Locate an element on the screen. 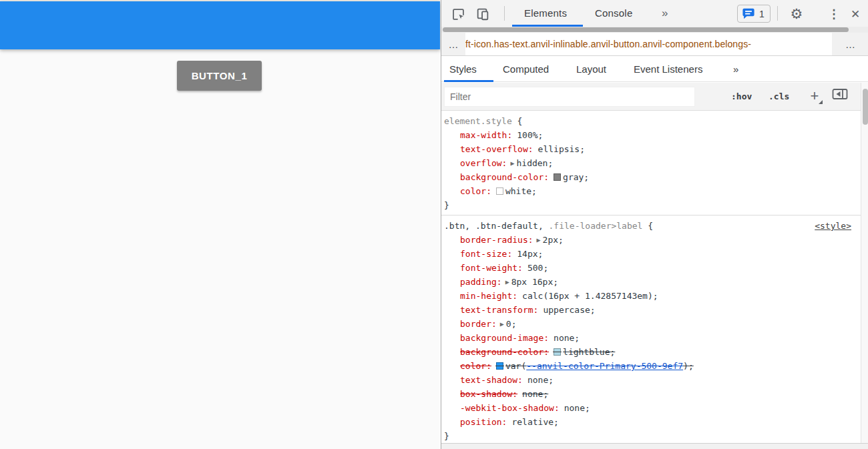  selector-unmatched: .file-loader>label is located at coordinates (593, 226).